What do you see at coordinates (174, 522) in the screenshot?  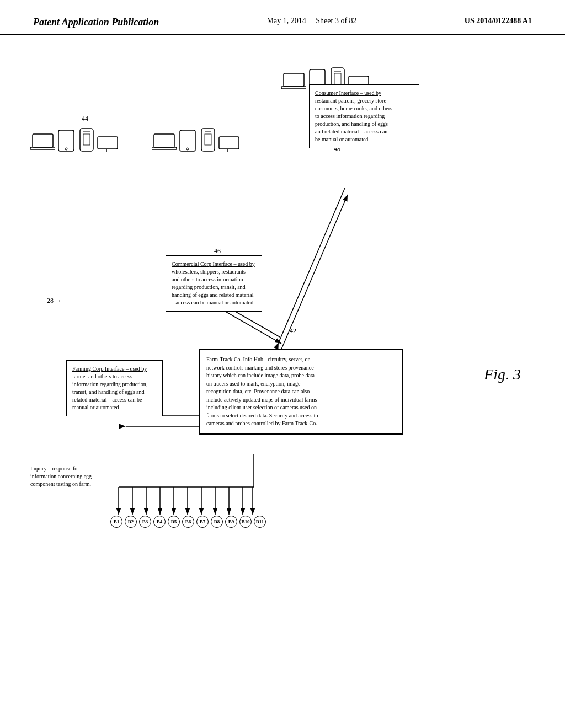 I see `bc-B5: B5` at bounding box center [174, 522].